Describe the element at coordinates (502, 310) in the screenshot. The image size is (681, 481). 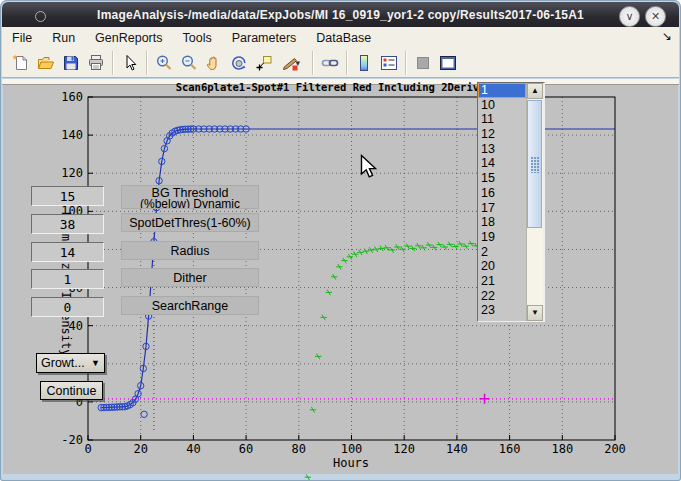
I see `listbox-item: 23` at that location.